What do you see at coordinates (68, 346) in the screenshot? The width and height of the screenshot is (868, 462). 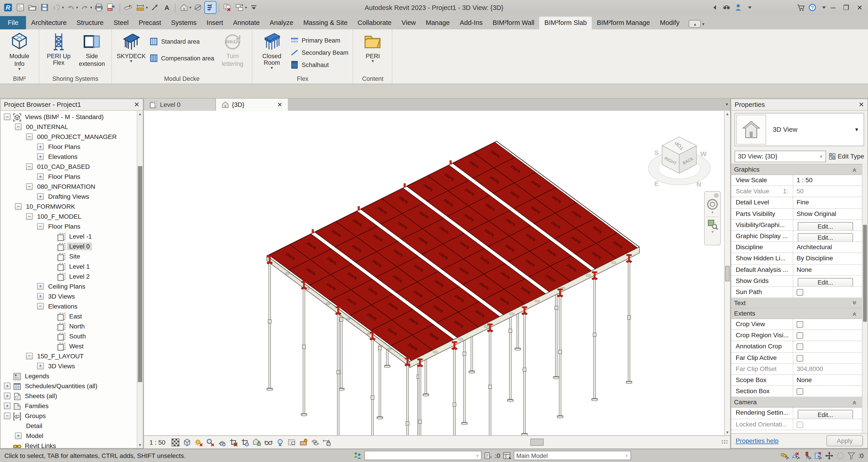 I see `tree-item-west: West` at bounding box center [68, 346].